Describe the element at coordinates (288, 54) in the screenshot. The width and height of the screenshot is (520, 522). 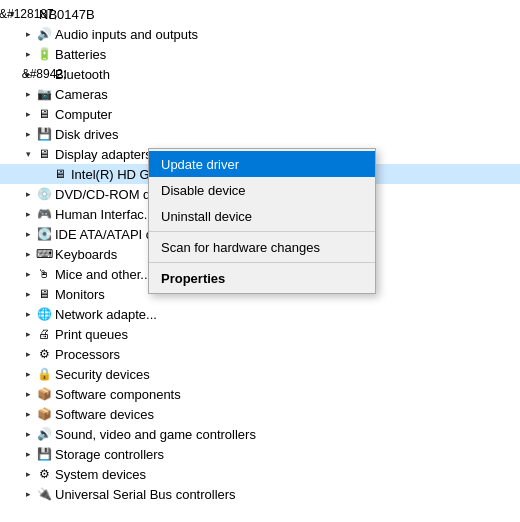
I see `label-batteries: Batteries` at that location.